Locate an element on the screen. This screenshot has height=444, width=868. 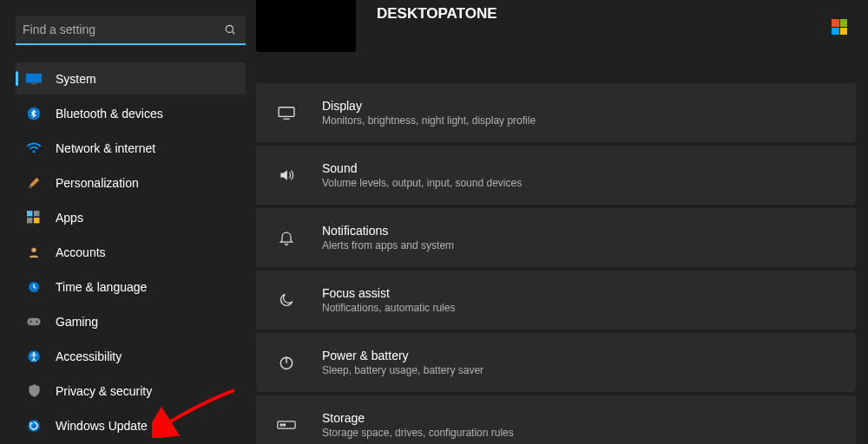
card-power-battery: Power & battery Sleep, battery usage, ba… is located at coordinates (556, 362).